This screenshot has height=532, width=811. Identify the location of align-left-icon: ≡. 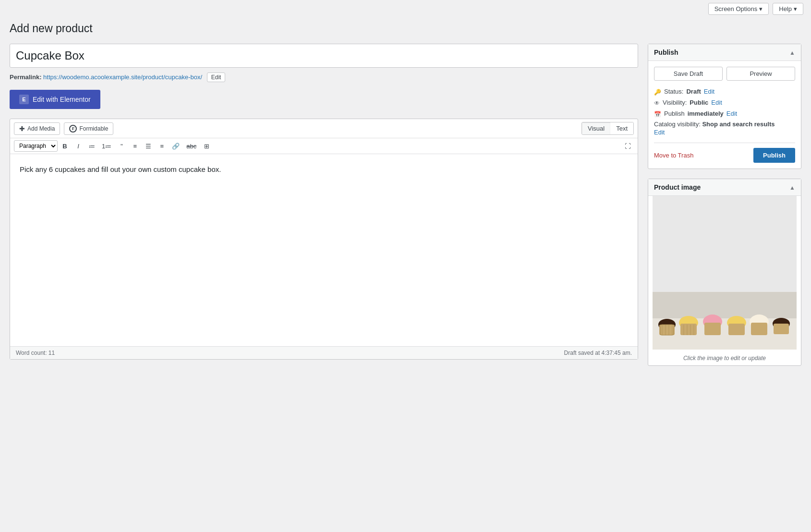
(135, 146).